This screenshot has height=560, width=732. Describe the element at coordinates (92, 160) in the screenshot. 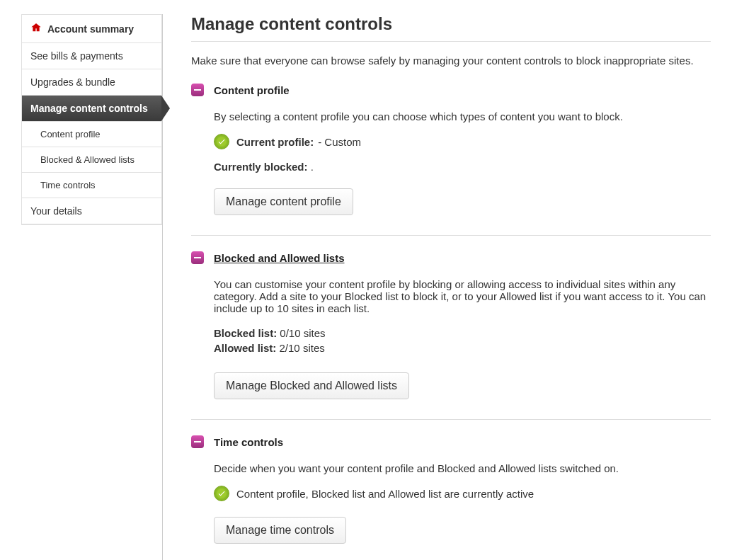

I see `sidebar-subitem-blocked-allowed: Blocked & Allowed lists` at that location.